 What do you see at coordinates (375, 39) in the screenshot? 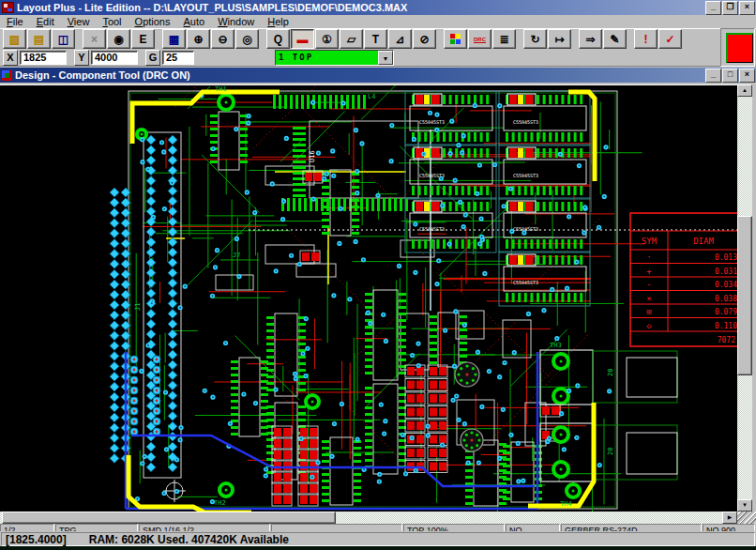
I see `text-tool-icon: T` at bounding box center [375, 39].